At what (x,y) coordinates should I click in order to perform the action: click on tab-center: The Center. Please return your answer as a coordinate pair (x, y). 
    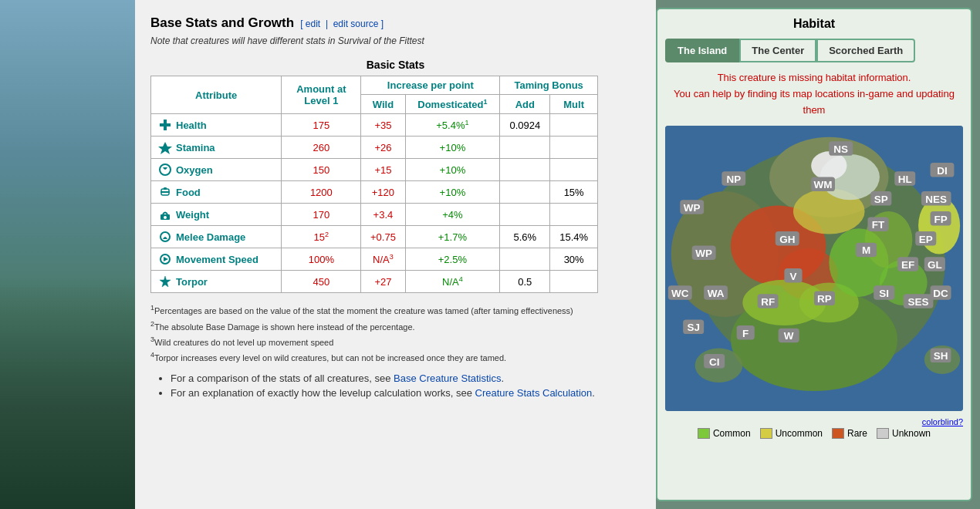
    Looking at the image, I should click on (778, 51).